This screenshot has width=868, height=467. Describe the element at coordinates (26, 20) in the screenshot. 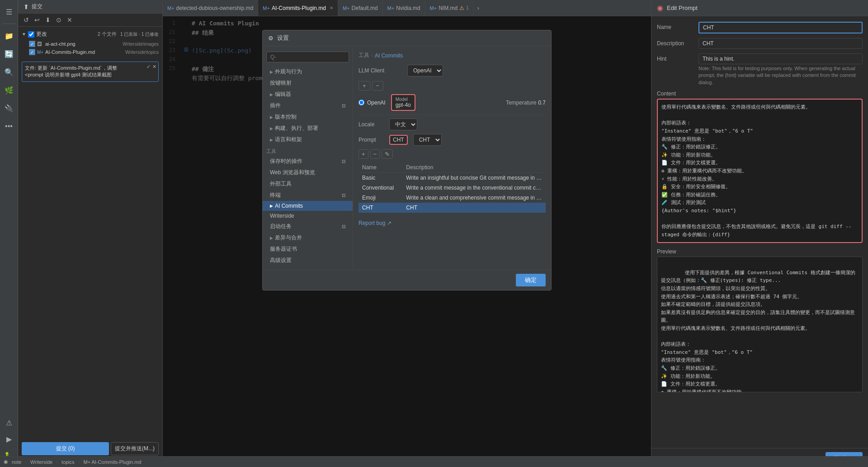

I see `refresh-btn: ↺` at that location.